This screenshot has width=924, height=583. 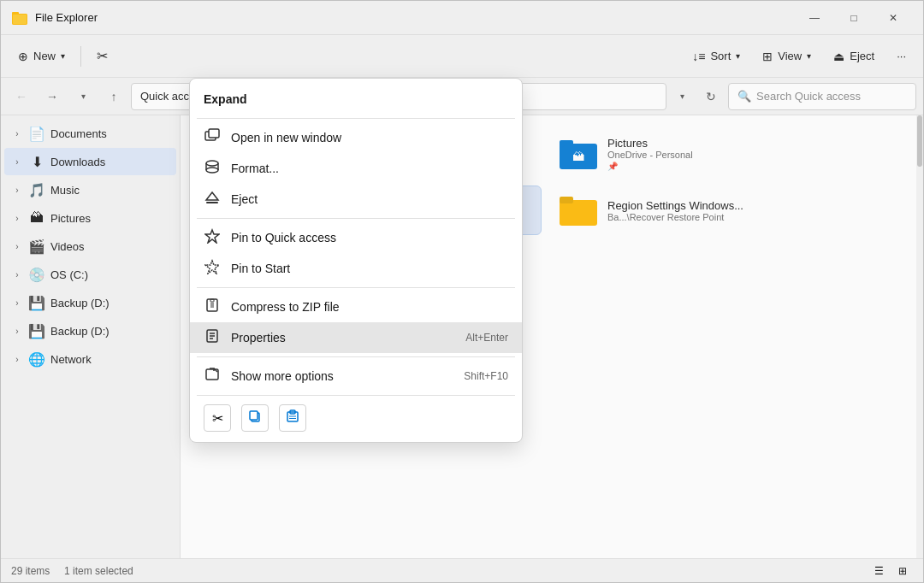 What do you see at coordinates (91, 133) in the screenshot?
I see `sidebar-item-documents: › 📄 Documents` at bounding box center [91, 133].